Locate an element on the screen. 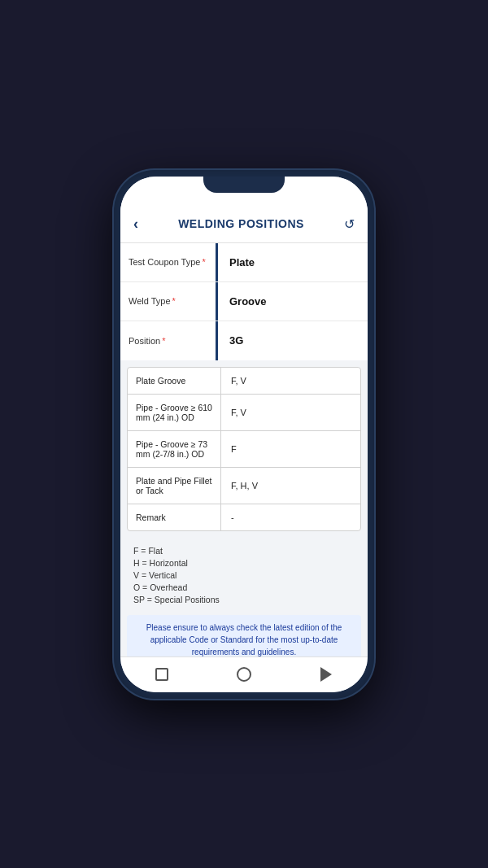 This screenshot has height=868, width=488. table-value-pipe-small: F is located at coordinates (291, 449).